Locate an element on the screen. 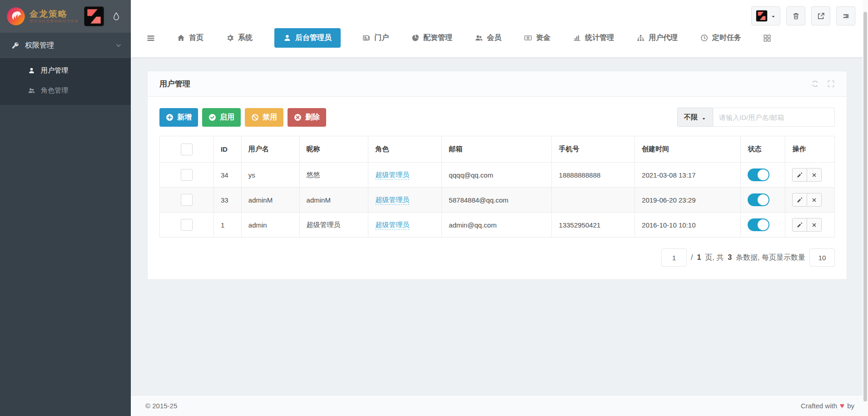 The image size is (868, 416). pagination-pages-label: 页, 共 is located at coordinates (714, 258).